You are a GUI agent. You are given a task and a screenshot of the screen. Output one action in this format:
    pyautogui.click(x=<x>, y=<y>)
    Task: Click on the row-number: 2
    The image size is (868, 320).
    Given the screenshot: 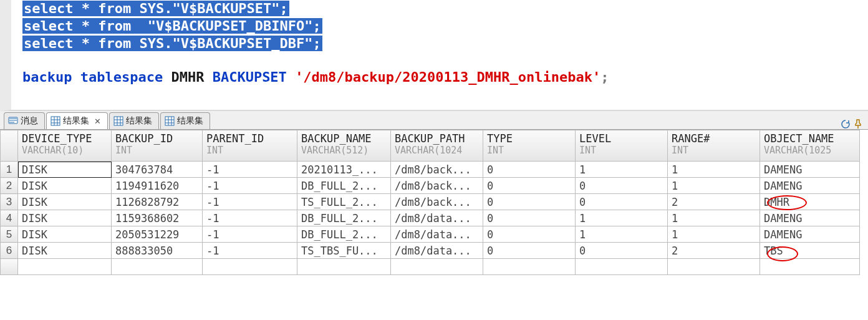 What is the action you would take?
    pyautogui.click(x=9, y=186)
    